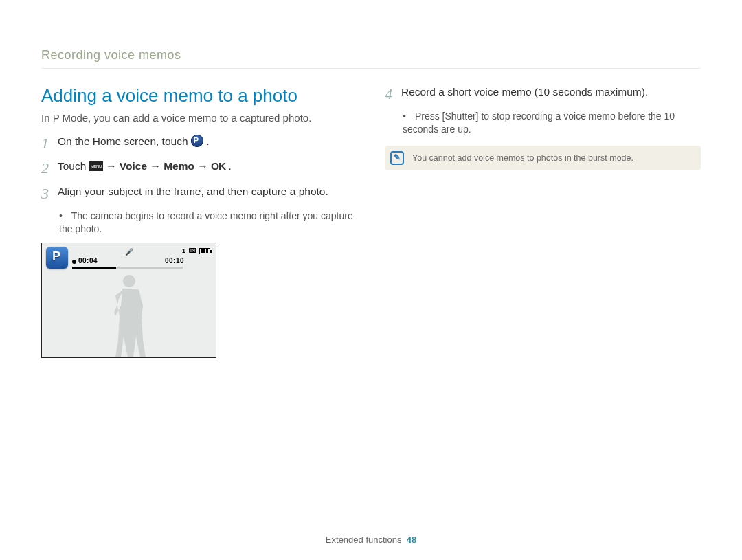  I want to click on memo-label: Memo, so click(179, 166).